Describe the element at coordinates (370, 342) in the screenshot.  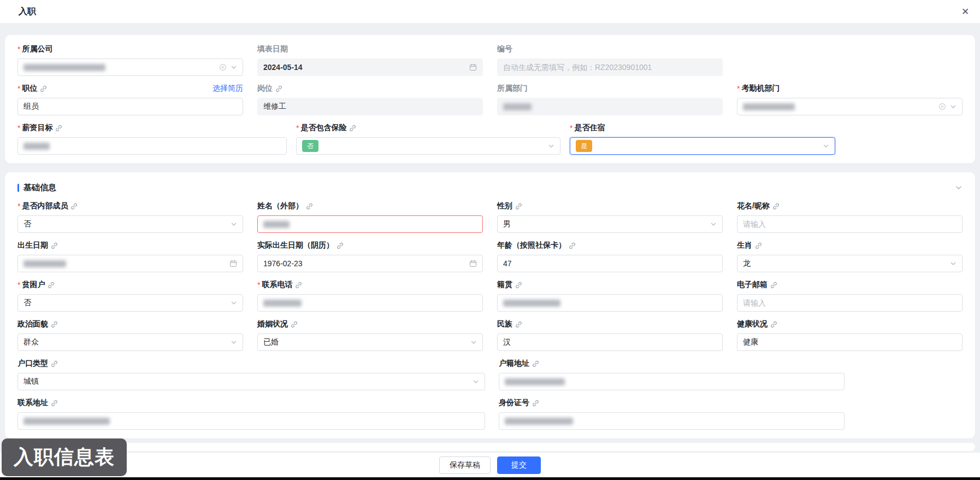
I see `marital-status-select: 已婚` at that location.